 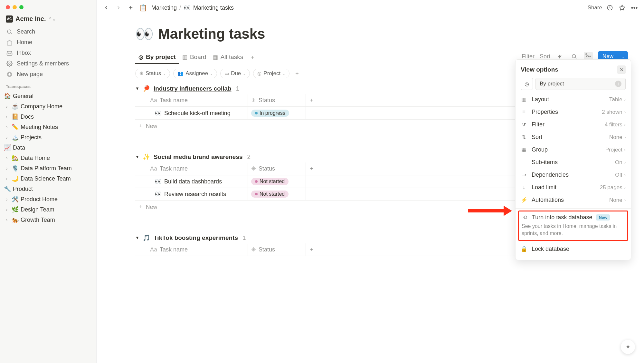 I want to click on page-icon: 📋, so click(x=143, y=8).